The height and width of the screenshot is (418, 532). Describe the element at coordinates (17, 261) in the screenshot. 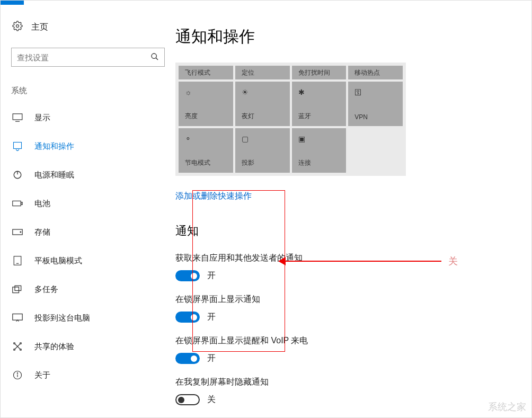

I see `tablet-icon` at that location.